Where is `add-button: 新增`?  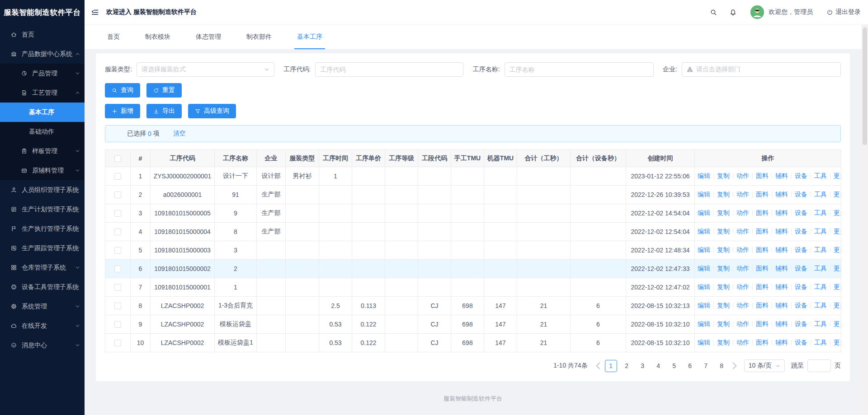
add-button: 新增 is located at coordinates (123, 111).